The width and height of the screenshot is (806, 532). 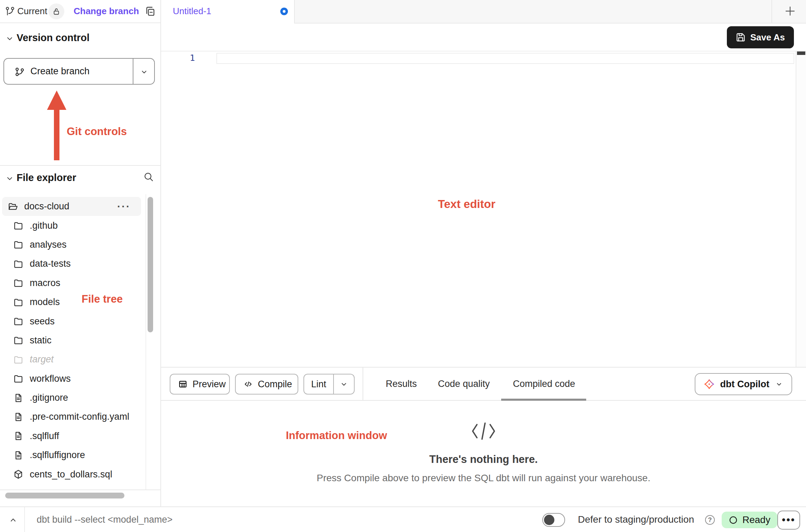 I want to click on search-icon, so click(x=149, y=177).